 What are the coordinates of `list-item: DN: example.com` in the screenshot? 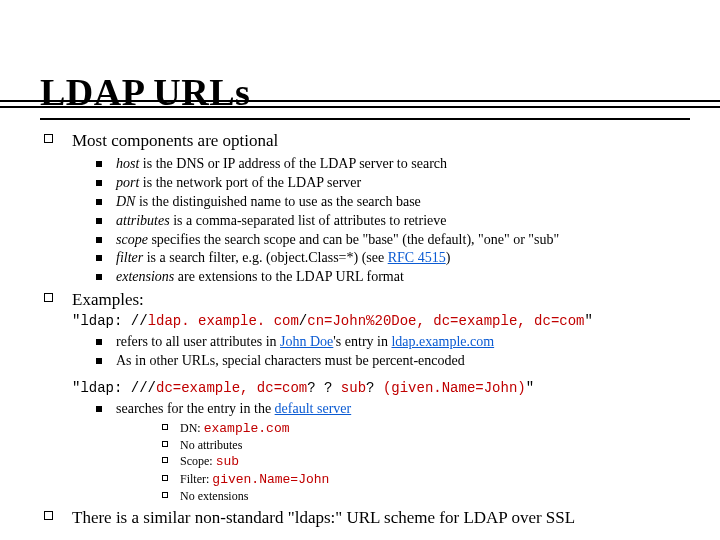 It's located at (403, 429).